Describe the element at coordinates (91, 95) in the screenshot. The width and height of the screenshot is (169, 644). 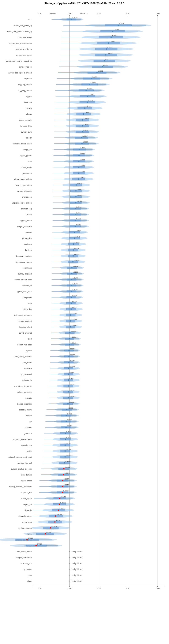
I see `svg-text: 1.1235` at that location.